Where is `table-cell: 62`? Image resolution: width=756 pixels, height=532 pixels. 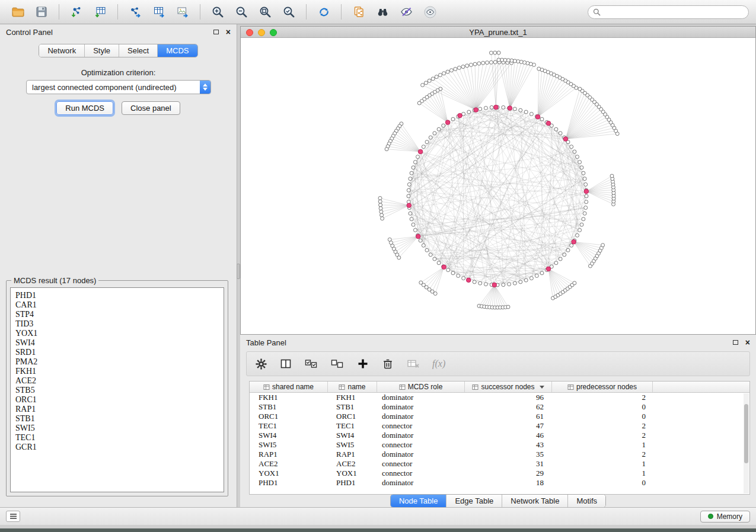 table-cell: 62 is located at coordinates (509, 407).